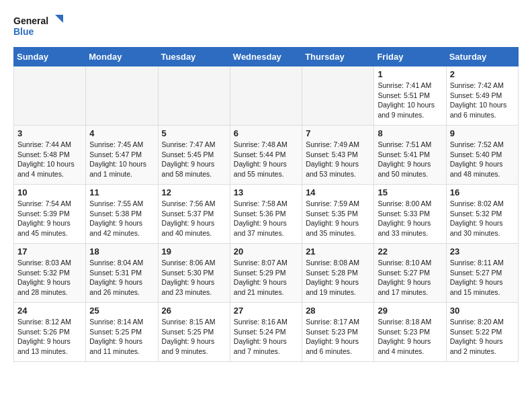 The width and height of the screenshot is (532, 411). I want to click on day-info: Sunrise: 7:59 AM Sunset: 5:35 PM Dayligh…, so click(338, 219).